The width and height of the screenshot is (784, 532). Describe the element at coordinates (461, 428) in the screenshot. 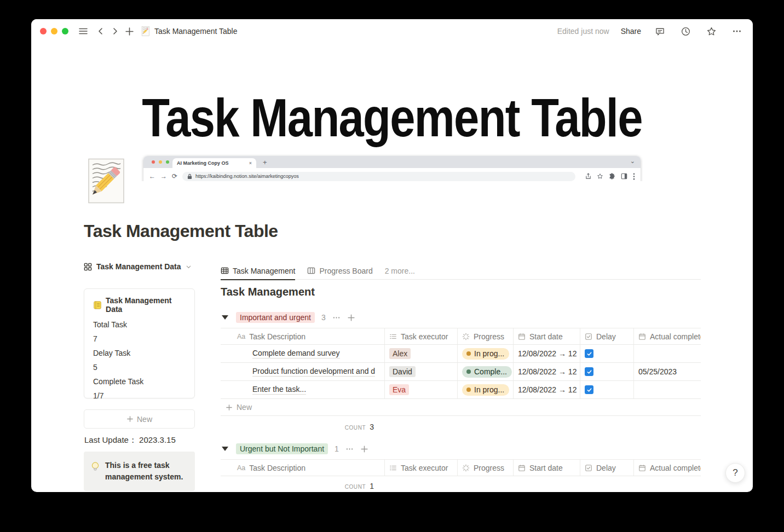

I see `calculation-row: COUNT 3` at that location.